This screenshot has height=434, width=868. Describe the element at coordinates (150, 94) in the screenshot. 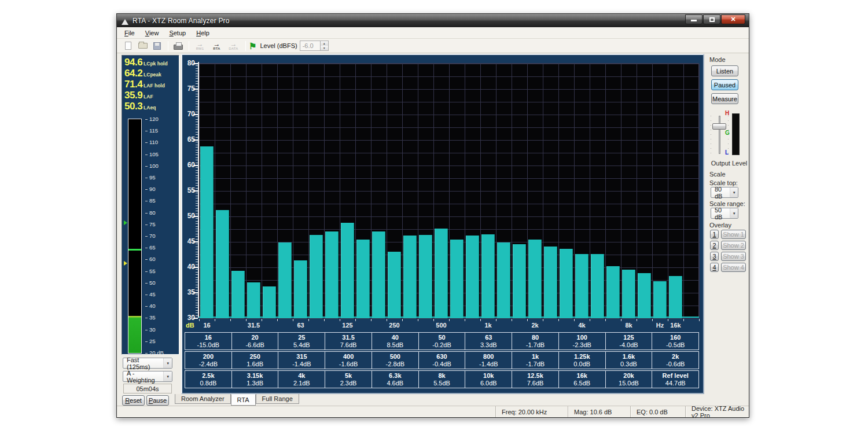

I see `reading-laf: 35.9LAF` at that location.